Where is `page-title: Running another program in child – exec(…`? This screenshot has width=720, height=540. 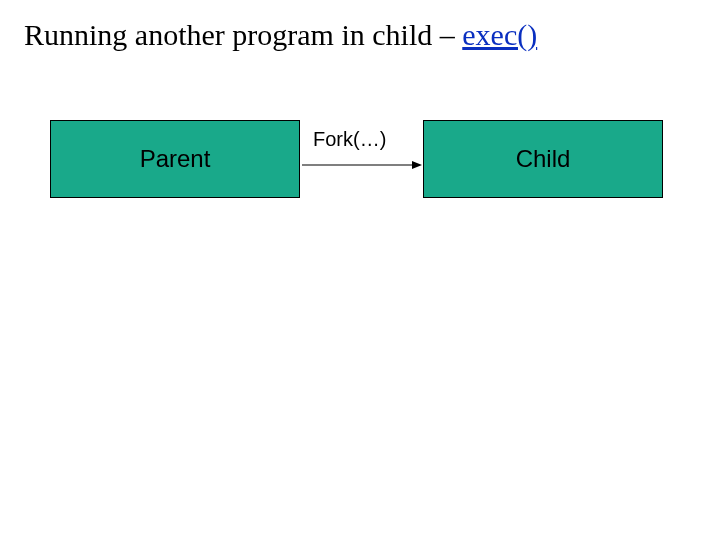 page-title: Running another program in child – exec(… is located at coordinates (280, 35).